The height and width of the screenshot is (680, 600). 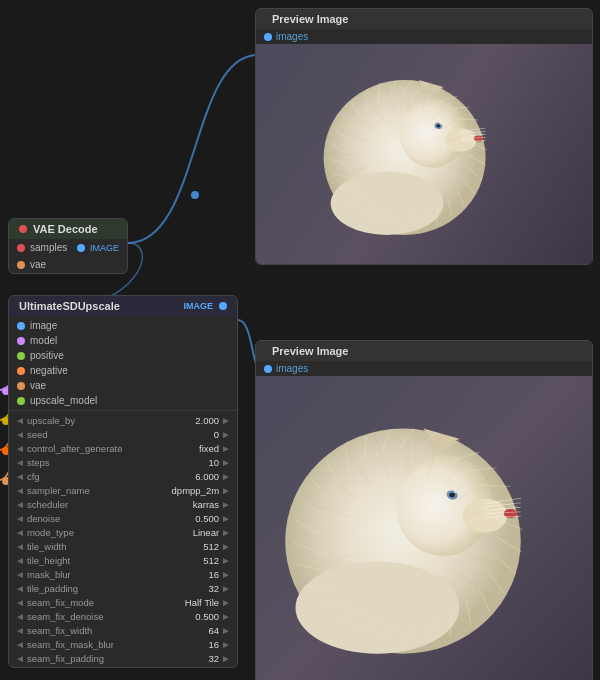 What do you see at coordinates (123, 560) in the screenshot?
I see `param-tile-height: ◄ tile_height 512 ►` at bounding box center [123, 560].